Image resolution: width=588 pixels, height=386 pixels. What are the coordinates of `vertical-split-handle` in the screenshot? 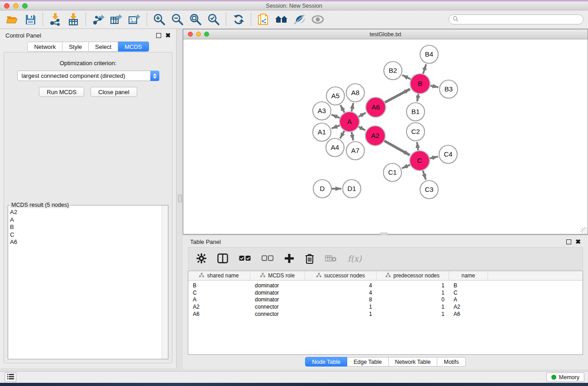 It's located at (180, 198).